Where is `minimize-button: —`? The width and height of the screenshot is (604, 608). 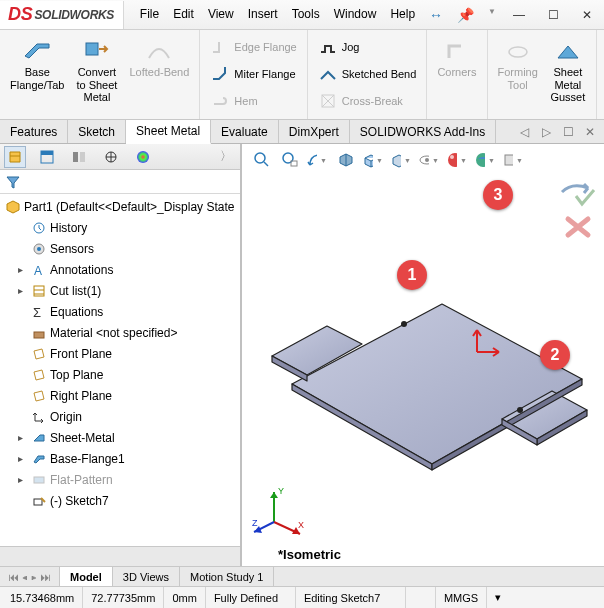 minimize-button: — is located at coordinates (519, 15).